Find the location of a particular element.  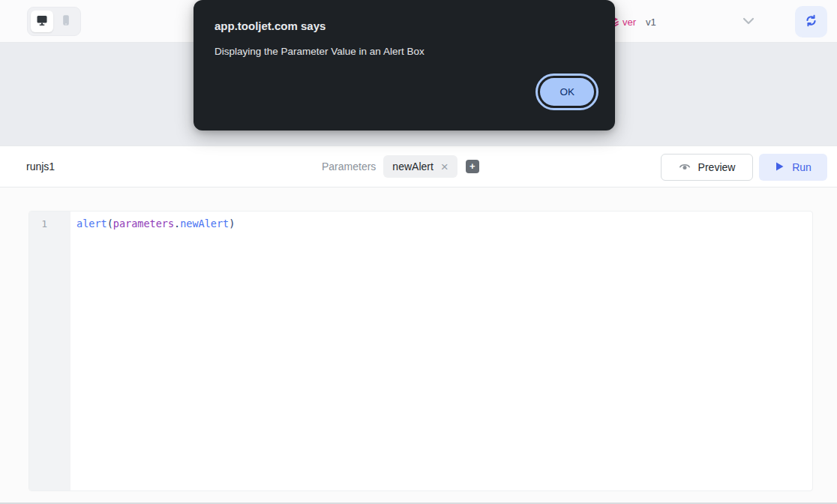

mobile-view-button is located at coordinates (66, 21).